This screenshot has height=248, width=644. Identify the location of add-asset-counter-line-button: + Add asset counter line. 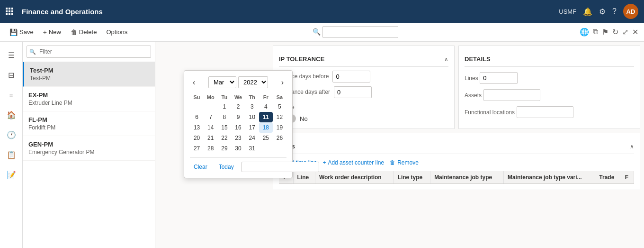
(353, 163).